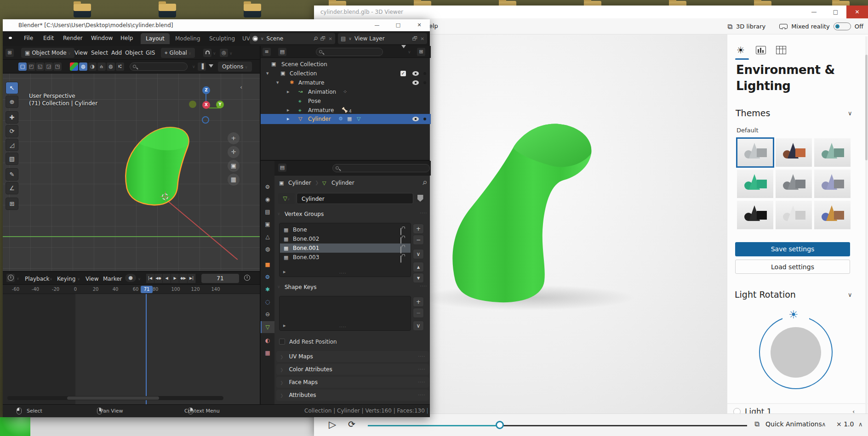 This screenshot has height=436, width=868. I want to click on remove-shape-key-button: −, so click(418, 313).